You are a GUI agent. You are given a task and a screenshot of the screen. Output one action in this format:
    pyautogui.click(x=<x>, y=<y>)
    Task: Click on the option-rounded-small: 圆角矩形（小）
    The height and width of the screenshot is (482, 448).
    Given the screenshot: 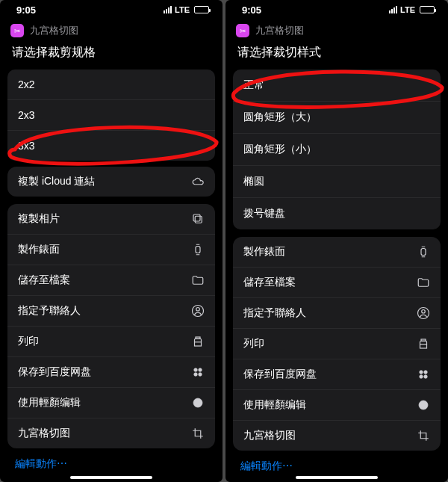 What is the action you would take?
    pyautogui.click(x=337, y=149)
    